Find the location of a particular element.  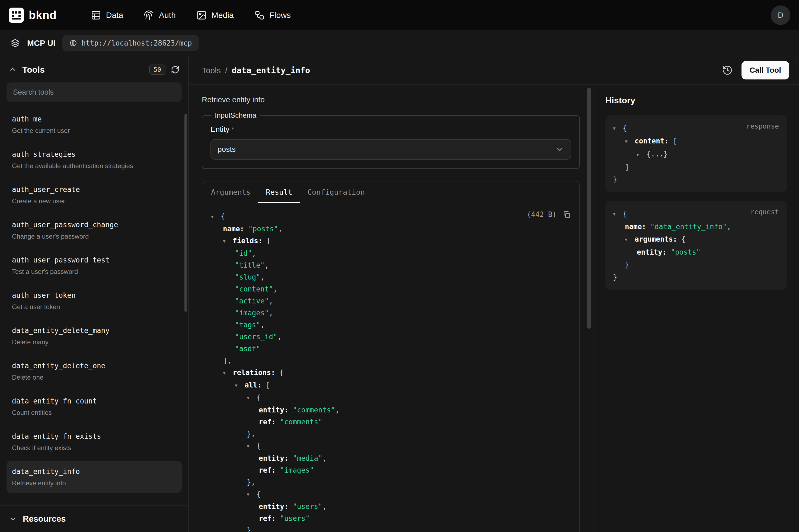

tool-list-item: data_entity_delete_many Delete many is located at coordinates (94, 336).